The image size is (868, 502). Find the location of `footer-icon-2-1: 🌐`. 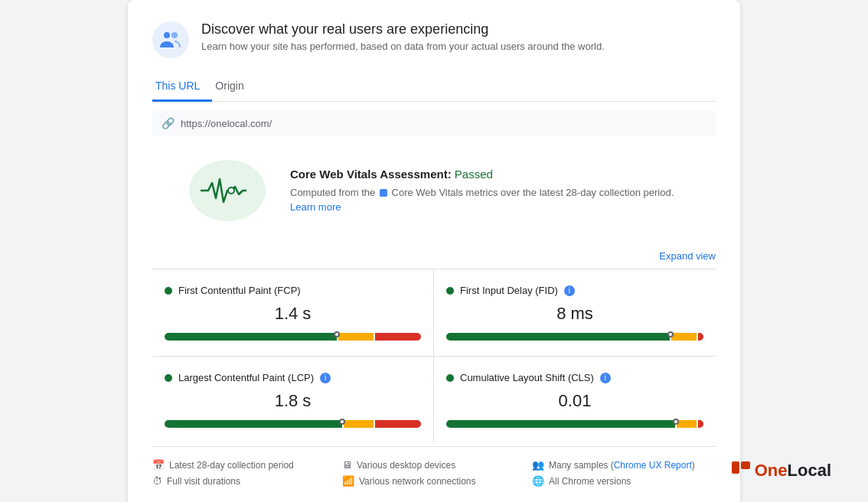

footer-icon-2-1: 🌐 is located at coordinates (538, 481).